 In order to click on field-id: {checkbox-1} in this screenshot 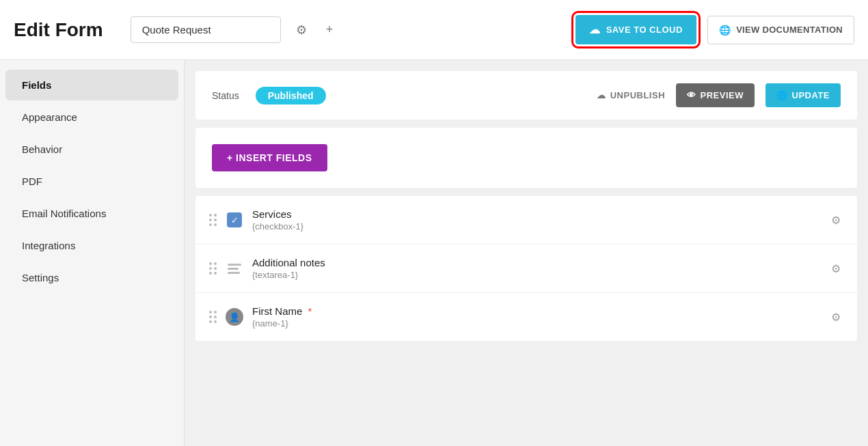, I will do `click(536, 227)`.